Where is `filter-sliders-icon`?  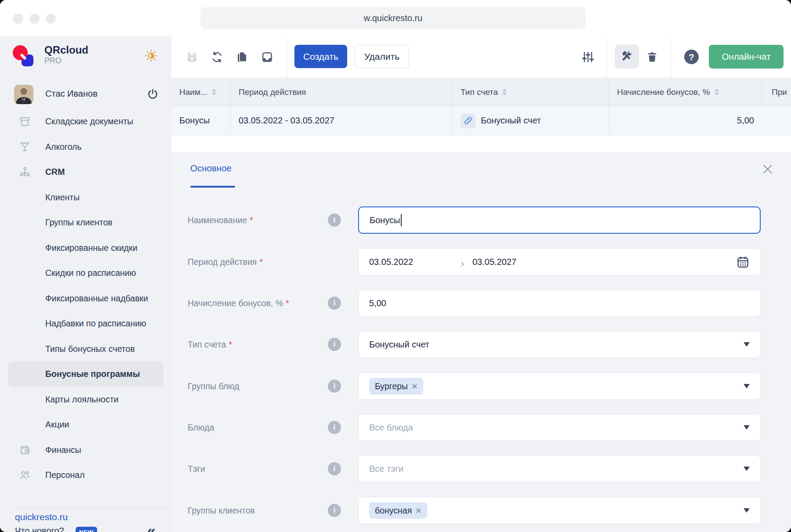
filter-sliders-icon is located at coordinates (588, 57).